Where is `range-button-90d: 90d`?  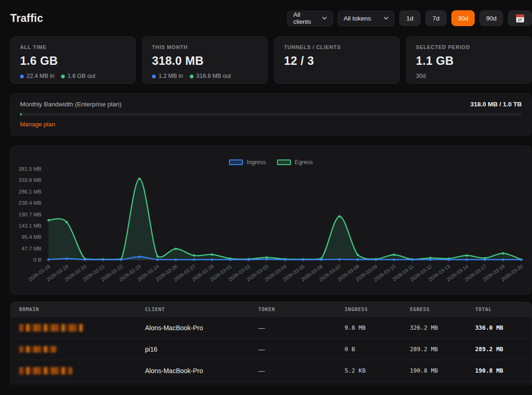
range-button-90d: 90d is located at coordinates (491, 18).